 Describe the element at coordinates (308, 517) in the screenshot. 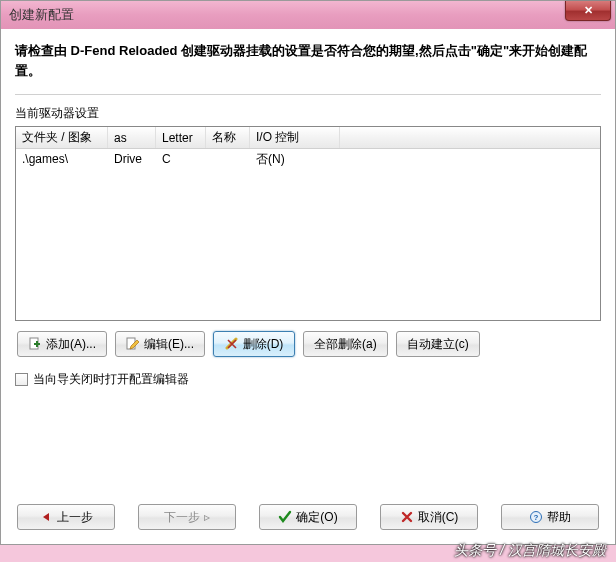

I see `ok-button: 确定(O)` at that location.